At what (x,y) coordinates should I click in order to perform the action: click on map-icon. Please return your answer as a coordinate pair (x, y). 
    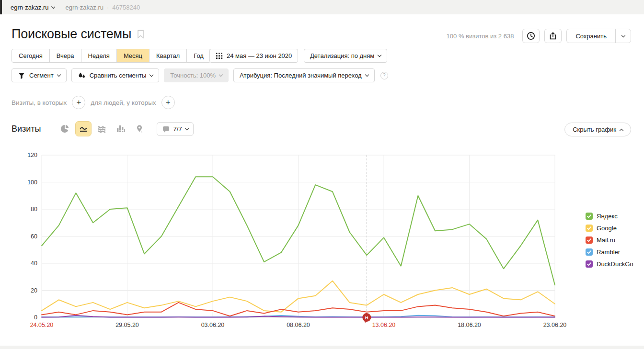
    Looking at the image, I should click on (139, 129).